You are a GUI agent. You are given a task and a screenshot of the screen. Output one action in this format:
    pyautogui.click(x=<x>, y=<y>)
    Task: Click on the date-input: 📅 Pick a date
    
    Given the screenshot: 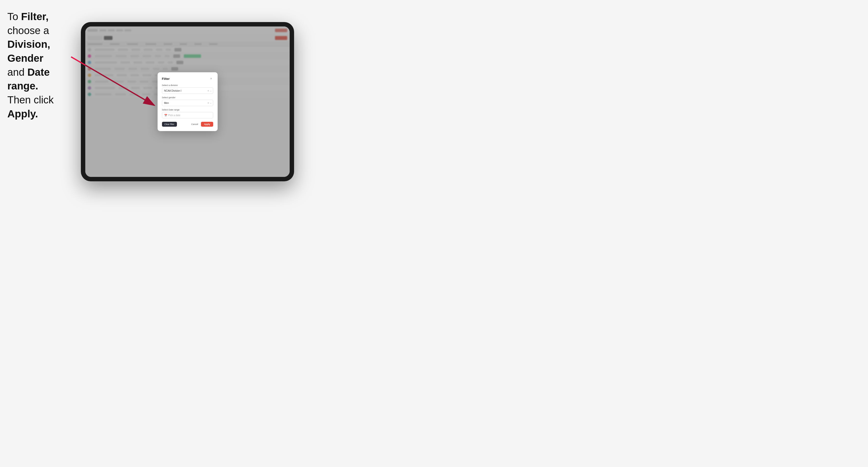 What is the action you would take?
    pyautogui.click(x=188, y=115)
    